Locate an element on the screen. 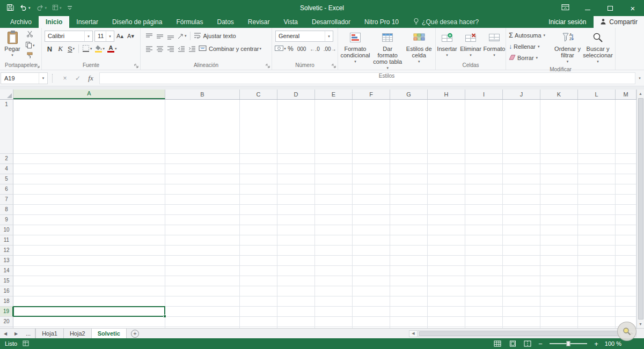 The width and height of the screenshot is (644, 349). row-header-13: 13 is located at coordinates (6, 261).